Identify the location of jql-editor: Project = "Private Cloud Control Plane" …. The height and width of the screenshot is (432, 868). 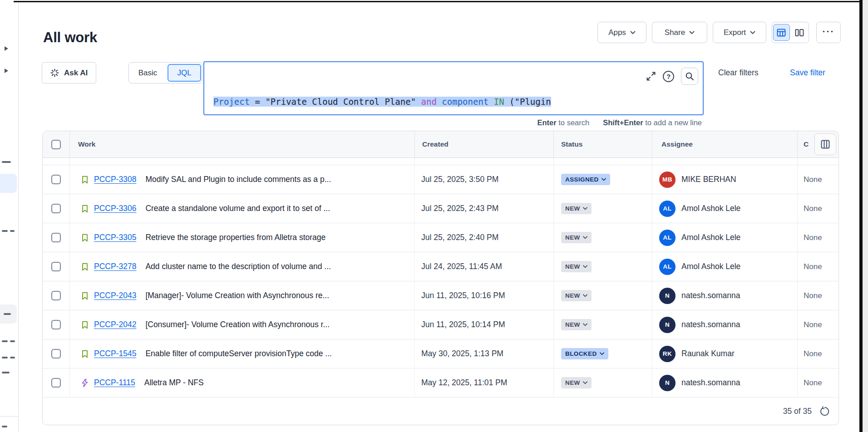
(454, 88).